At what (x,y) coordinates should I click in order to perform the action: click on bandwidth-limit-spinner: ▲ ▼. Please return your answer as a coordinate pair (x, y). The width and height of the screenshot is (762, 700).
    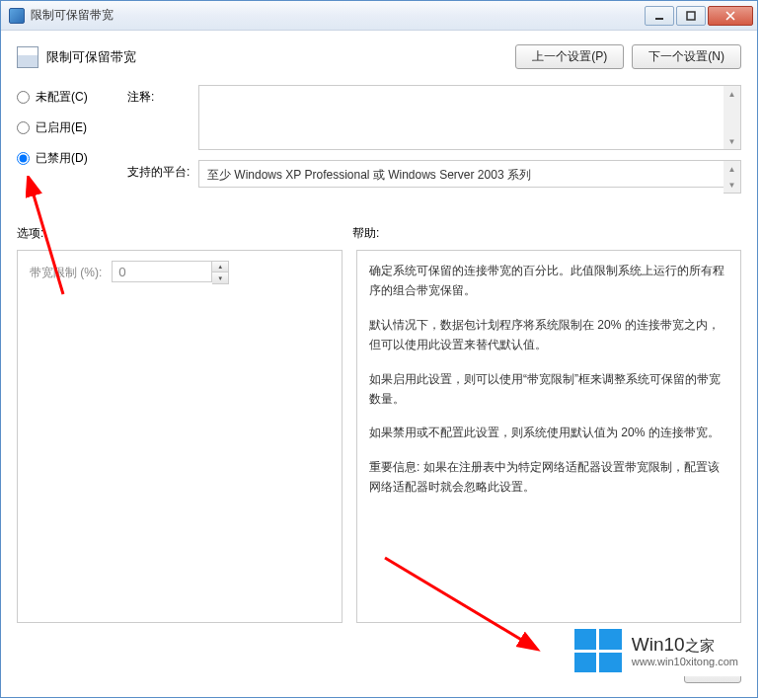
    Looking at the image, I should click on (170, 272).